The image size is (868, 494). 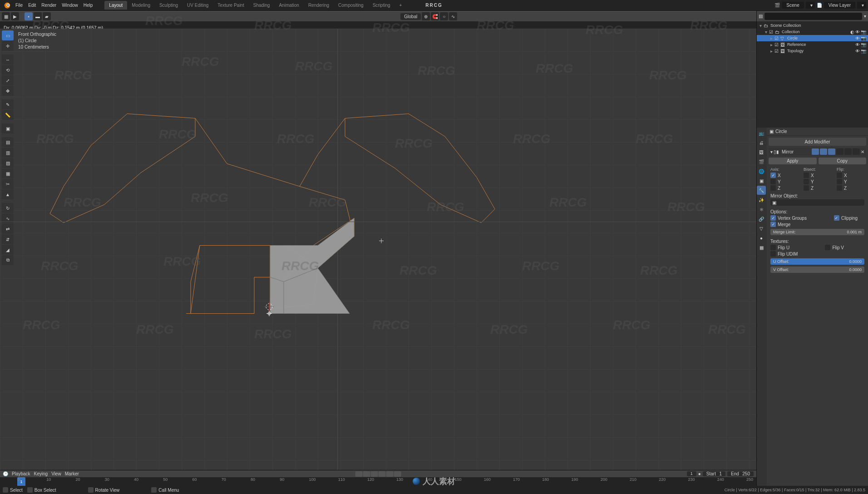 What do you see at coordinates (761, 200) in the screenshot?
I see `prop-tab-particles: ✨` at bounding box center [761, 200].